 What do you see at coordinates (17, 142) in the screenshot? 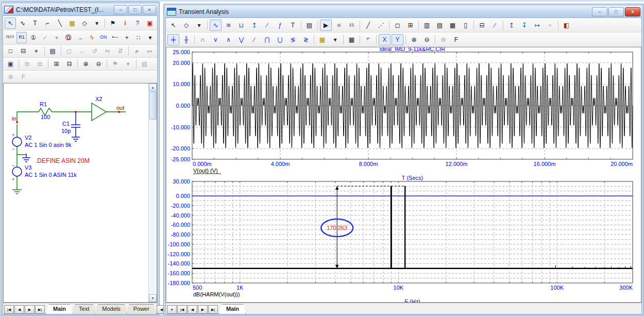
I see `v2-source-symbol` at bounding box center [17, 142].